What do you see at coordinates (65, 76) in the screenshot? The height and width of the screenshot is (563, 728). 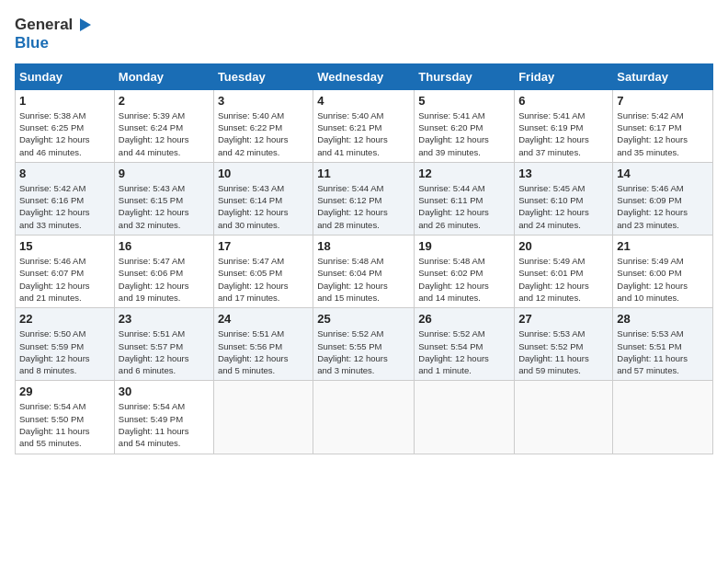 I see `col-header-sunday: Sunday` at bounding box center [65, 76].